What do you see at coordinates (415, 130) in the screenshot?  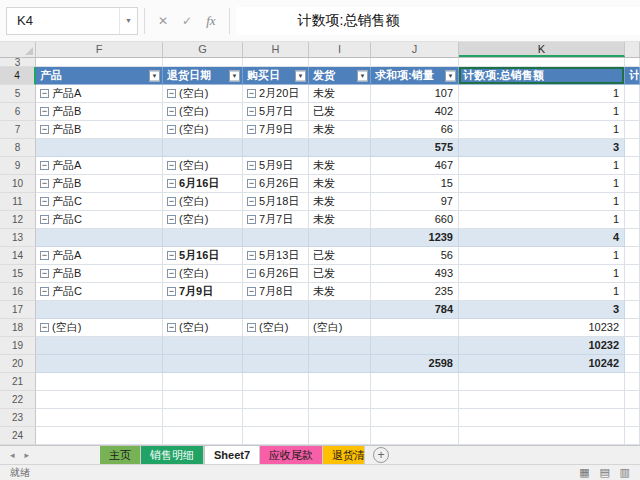 I see `grid-cell: 66` at bounding box center [415, 130].